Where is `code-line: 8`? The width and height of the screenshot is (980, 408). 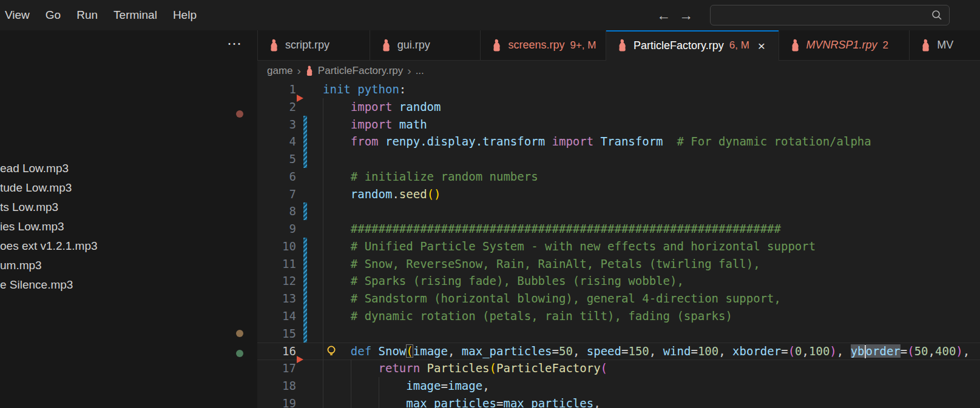 code-line: 8 is located at coordinates (619, 211).